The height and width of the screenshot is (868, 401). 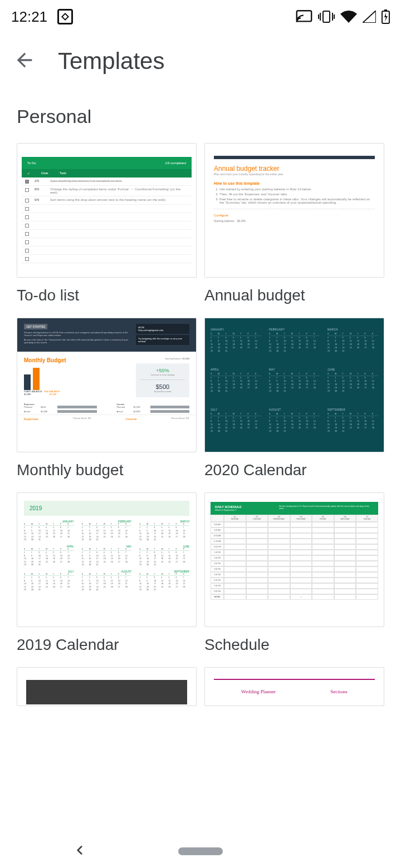 What do you see at coordinates (111, 61) in the screenshot?
I see `page-title: Templates` at bounding box center [111, 61].